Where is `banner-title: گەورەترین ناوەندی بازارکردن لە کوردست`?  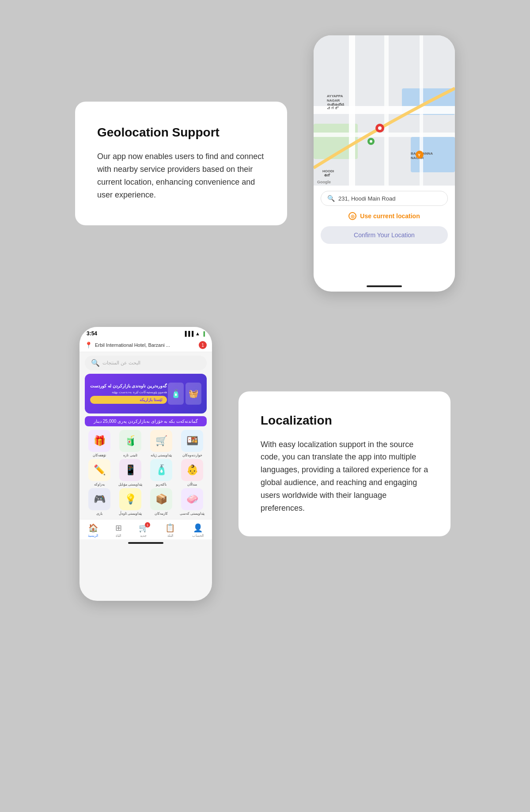 banner-title: گەورەترین ناوەندی بازارکردن لە کوردست is located at coordinates (129, 386).